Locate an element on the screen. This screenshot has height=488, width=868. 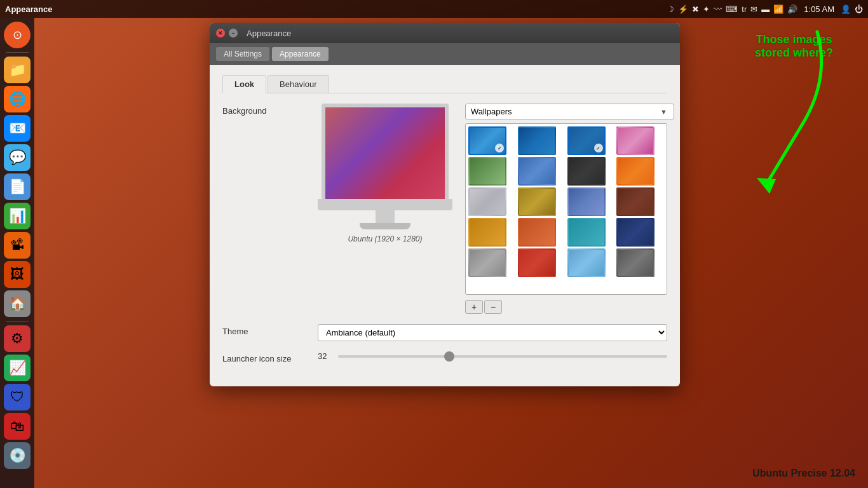
wallpaper-thumb-1: ✓ is located at coordinates (487, 141).